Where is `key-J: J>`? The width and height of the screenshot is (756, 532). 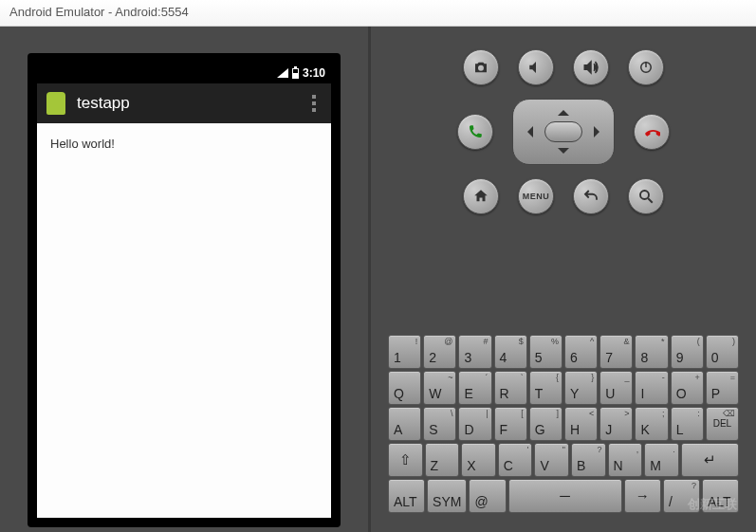 key-J: J> is located at coordinates (617, 424).